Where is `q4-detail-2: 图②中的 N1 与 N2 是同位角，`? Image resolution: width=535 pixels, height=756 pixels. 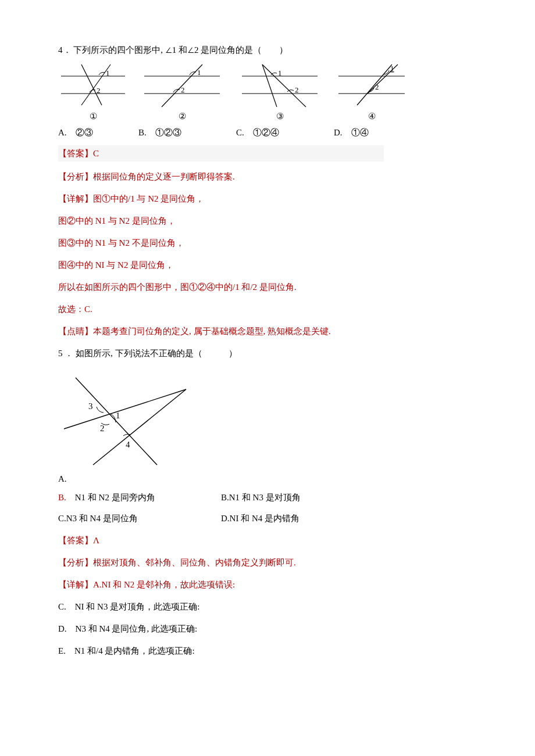
q4-detail-2: 图②中的 N1 与 N2 是同位角， is located at coordinates (270, 221).